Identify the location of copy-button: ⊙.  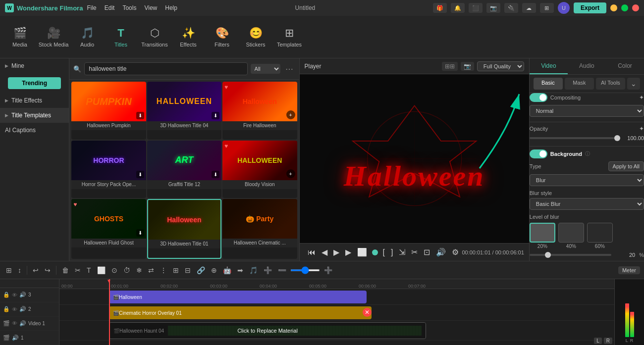
(114, 270).